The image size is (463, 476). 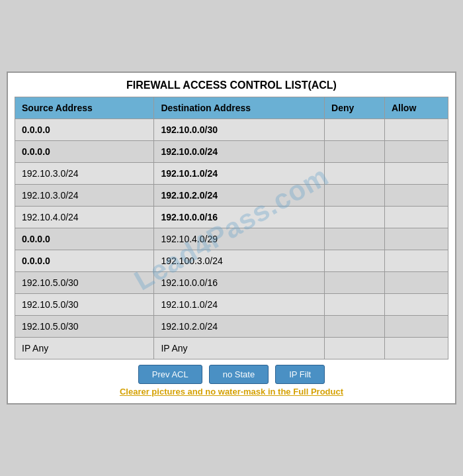 What do you see at coordinates (239, 240) in the screenshot?
I see `dest-address-cell: 192.10.4.0/29` at bounding box center [239, 240].